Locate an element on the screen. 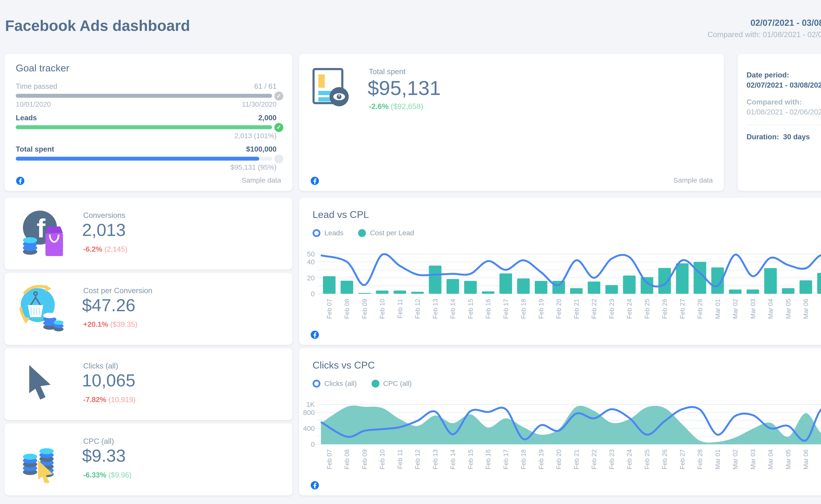  time-passed-label: Time passed is located at coordinates (37, 86).